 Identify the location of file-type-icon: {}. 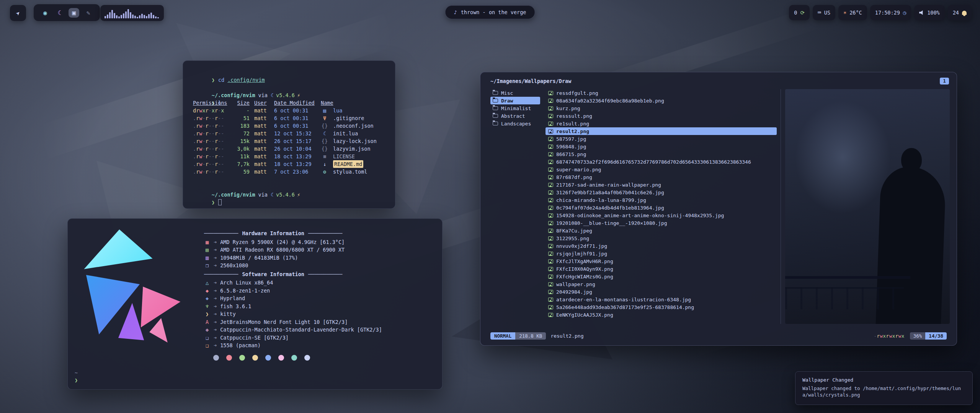
(325, 149).